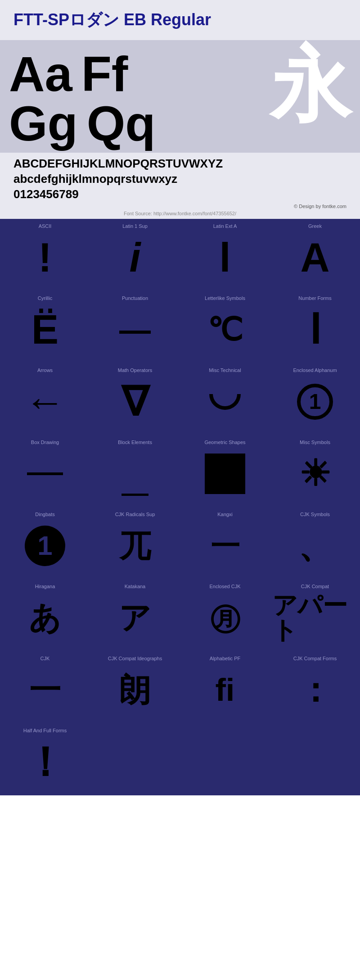 This screenshot has height=980, width=360. I want to click on glyph-char-hiragana: あ, so click(45, 618).